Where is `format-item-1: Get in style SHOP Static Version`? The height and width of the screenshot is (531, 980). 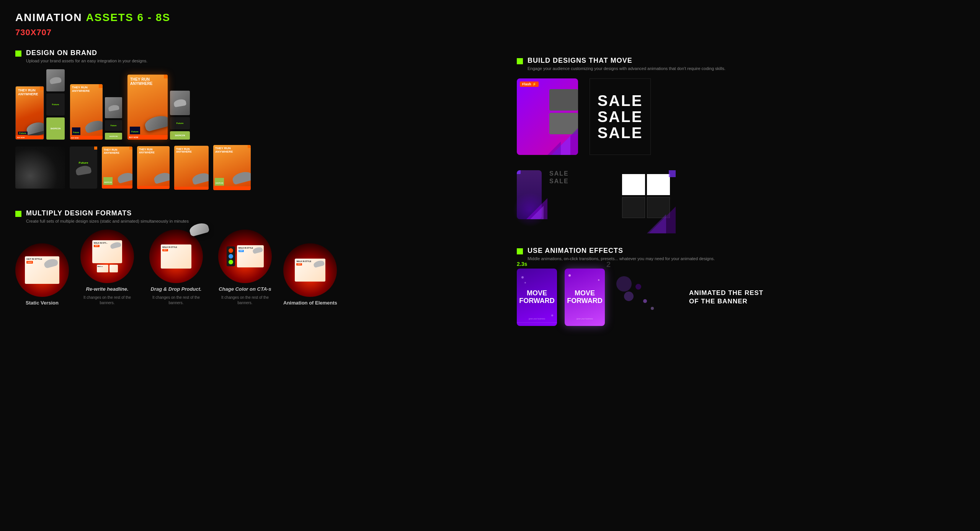
format-item-1: Get in style SHOP Static Version is located at coordinates (42, 275).